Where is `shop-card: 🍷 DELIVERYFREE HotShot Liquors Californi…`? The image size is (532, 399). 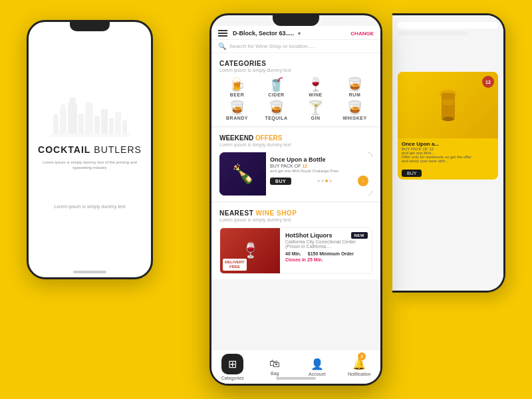
shop-card: 🍷 DELIVERYFREE HotShot Liquors Californi… is located at coordinates (296, 251).